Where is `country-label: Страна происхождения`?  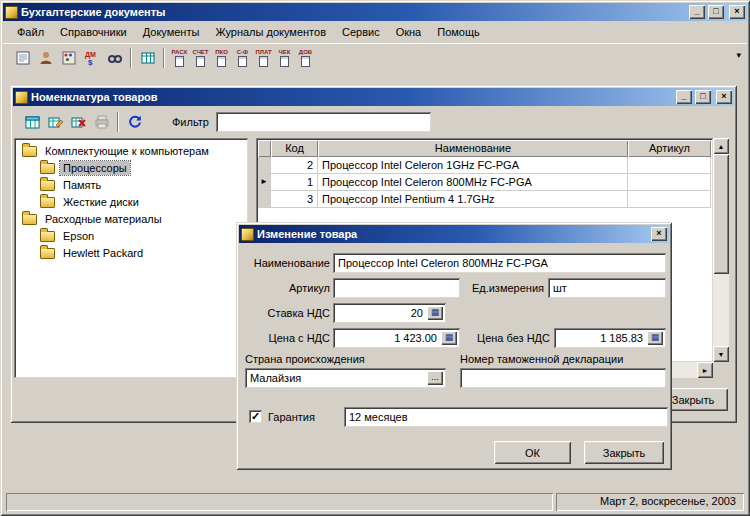
country-label: Страна происхождения is located at coordinates (305, 359).